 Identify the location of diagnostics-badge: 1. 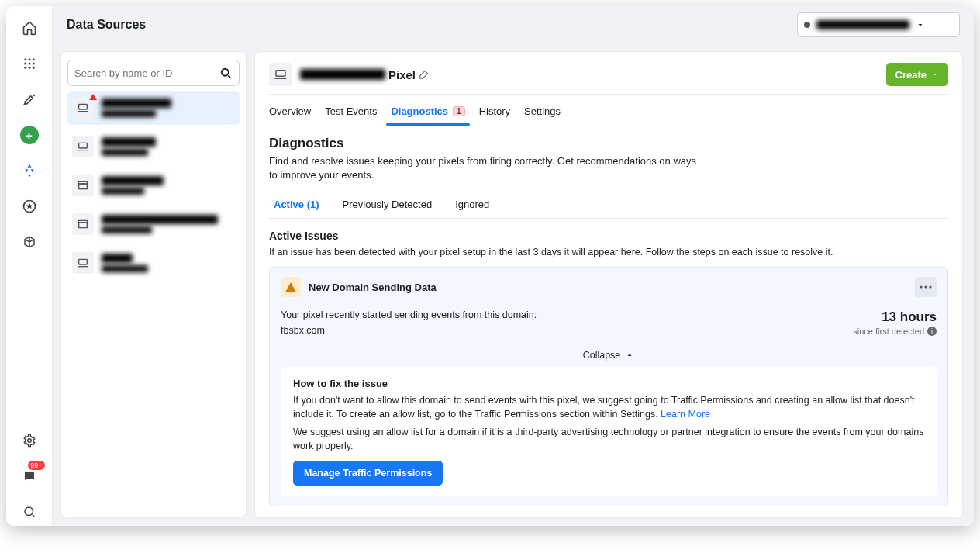
(459, 112).